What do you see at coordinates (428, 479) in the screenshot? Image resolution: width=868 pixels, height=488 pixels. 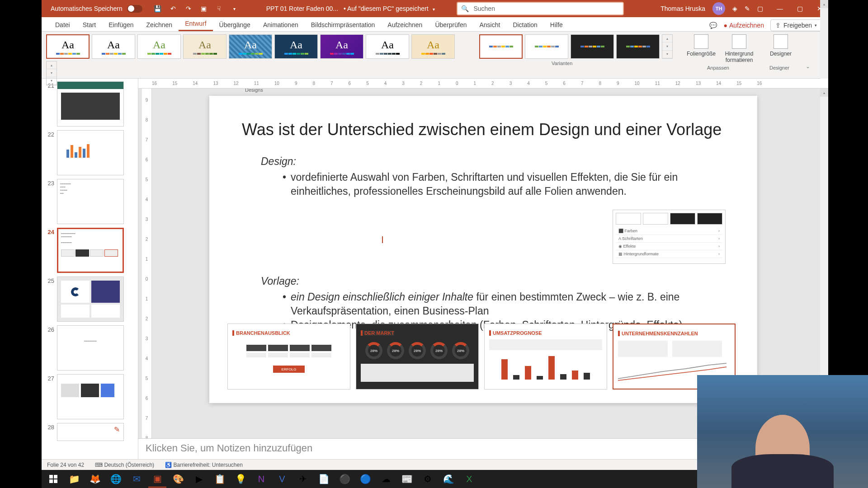 I see `settings-icon: ⚙` at bounding box center [428, 479].